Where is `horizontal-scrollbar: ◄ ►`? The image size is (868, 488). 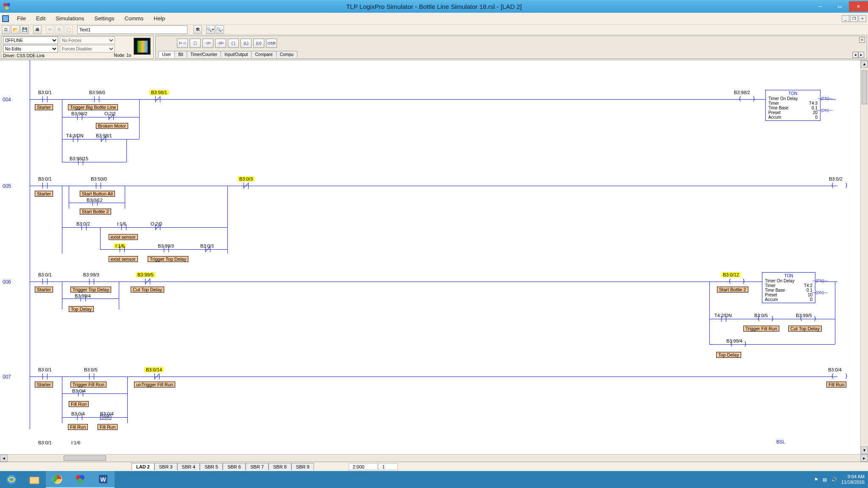 horizontal-scrollbar: ◄ ► is located at coordinates (434, 458).